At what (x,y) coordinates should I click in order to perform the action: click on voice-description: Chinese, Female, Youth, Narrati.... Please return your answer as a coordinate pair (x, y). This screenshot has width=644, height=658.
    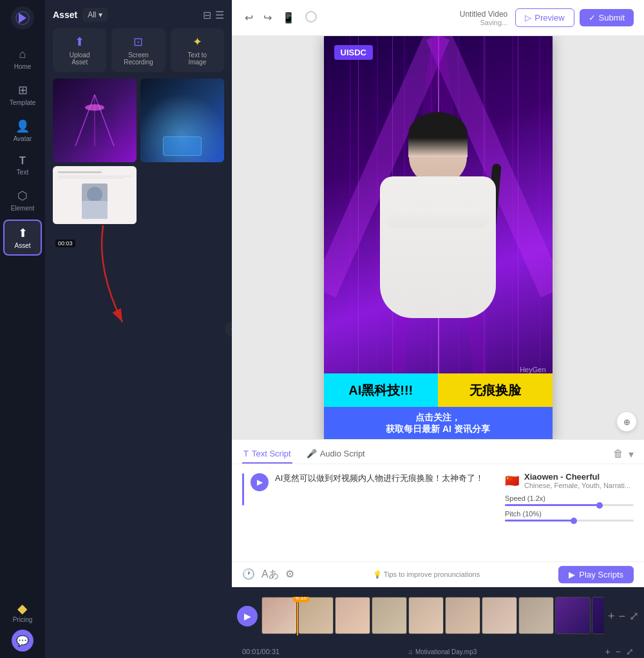
    Looking at the image, I should click on (577, 485).